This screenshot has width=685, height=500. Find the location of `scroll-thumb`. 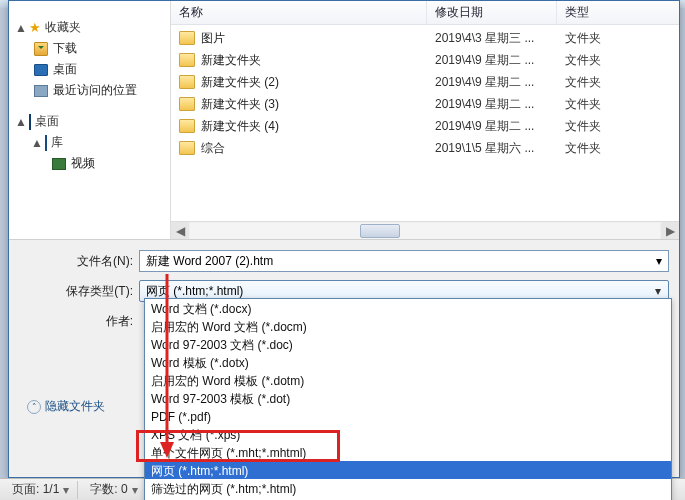

scroll-thumb is located at coordinates (380, 231).